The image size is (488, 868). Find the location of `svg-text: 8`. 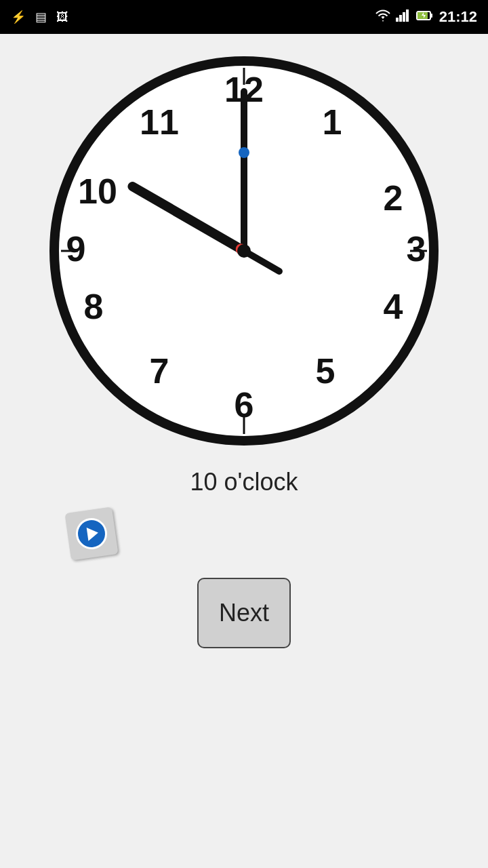

svg-text: 8 is located at coordinates (94, 307).